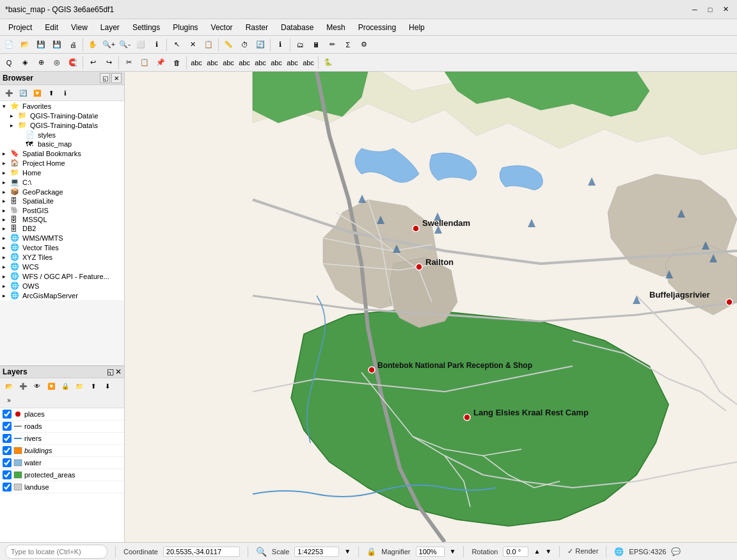 The image size is (737, 560). Describe the element at coordinates (276, 63) in the screenshot. I see `label6-btn: abc` at that location.